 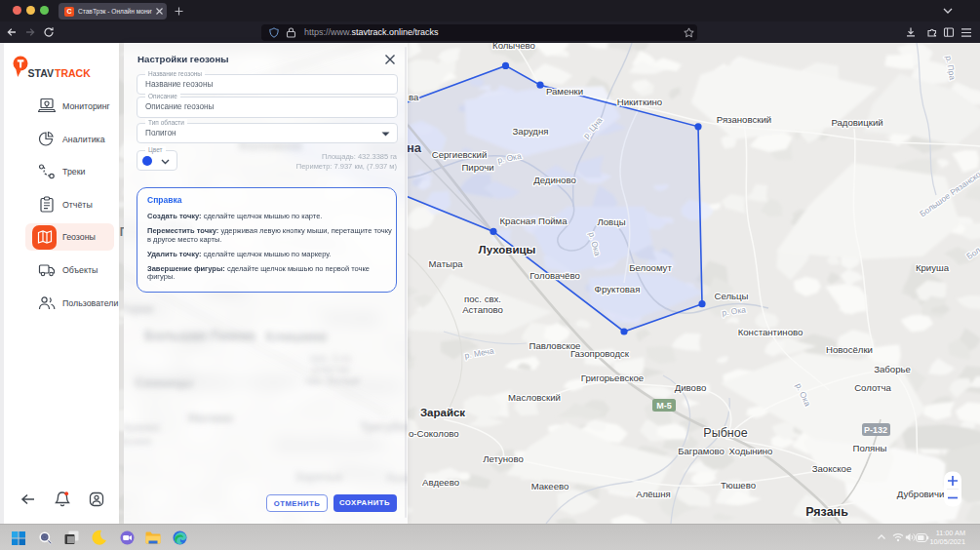 What do you see at coordinates (618, 289) in the screenshot?
I see `svg-text: Фруктовая` at bounding box center [618, 289].